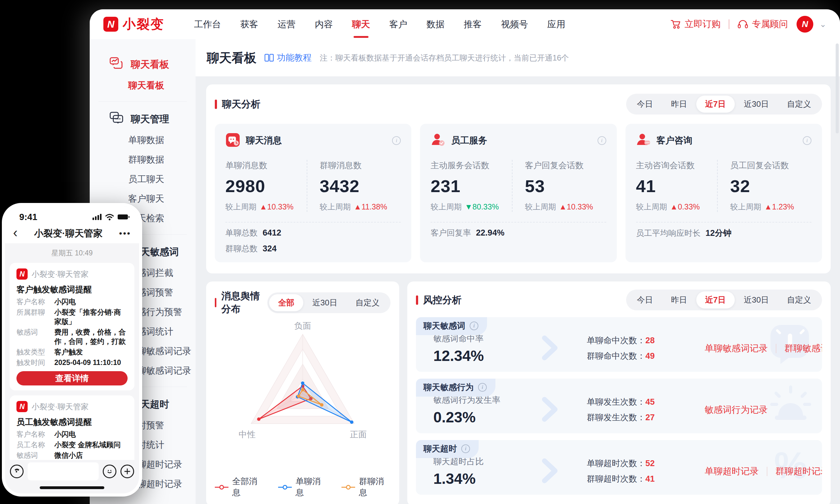  I want to click on phone-time: 9:41, so click(29, 217).